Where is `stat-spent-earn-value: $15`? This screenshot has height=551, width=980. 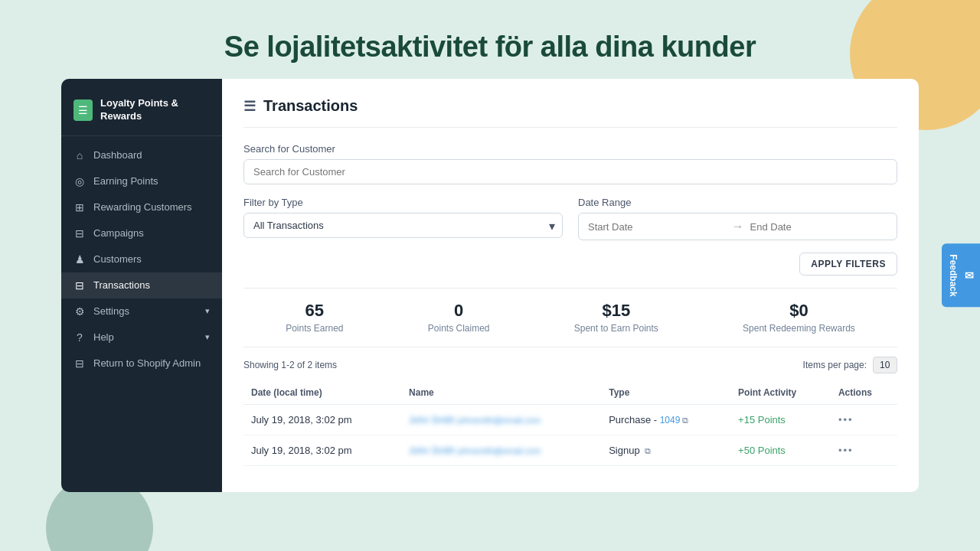
stat-spent-earn-value: $15 is located at coordinates (616, 311).